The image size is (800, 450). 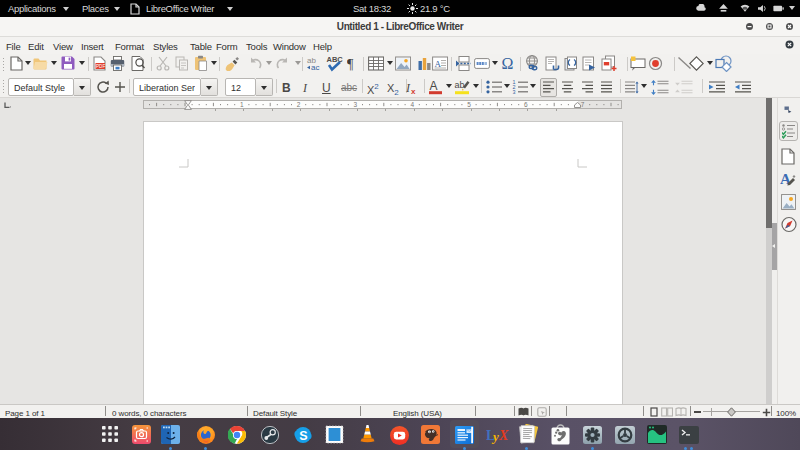 I want to click on svg-text: y, so click(x=495, y=436).